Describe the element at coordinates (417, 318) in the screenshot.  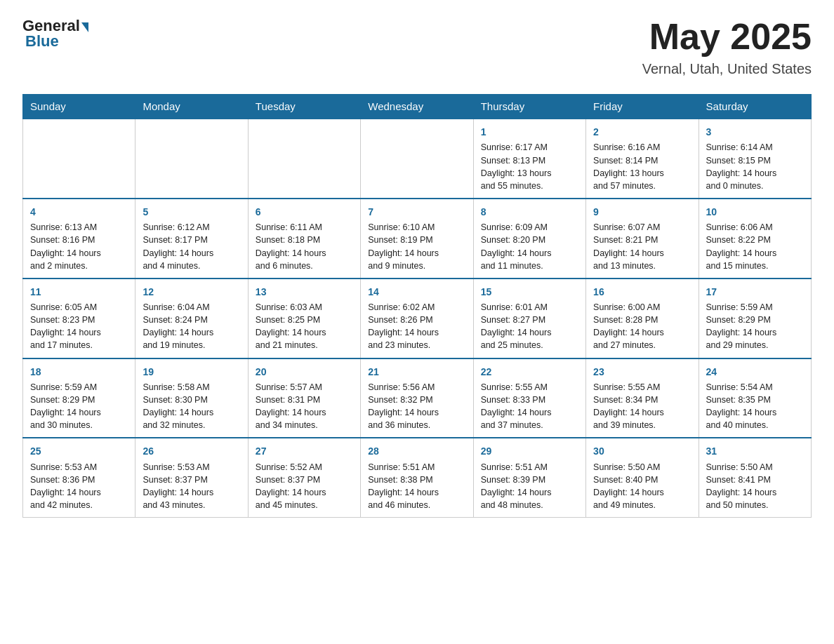
I see `calendar-week-row: 11Sunrise: 6:05 AM Sunset: 8:23 PM Dayli…` at that location.